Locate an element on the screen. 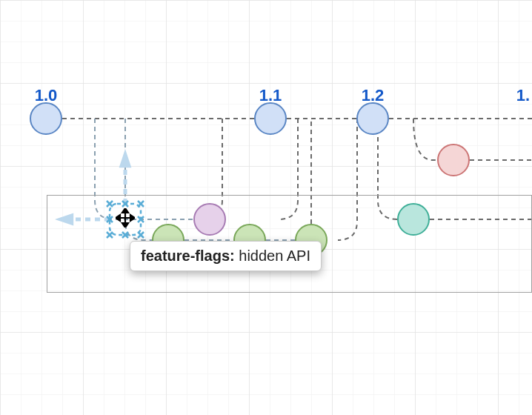  tooltip: feature-flags: hidden API is located at coordinates (225, 256).